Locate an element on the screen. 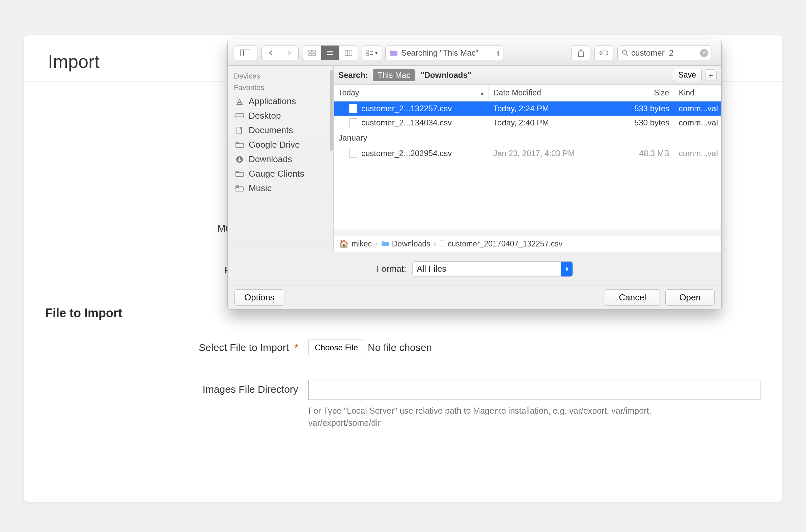 The height and width of the screenshot is (532, 806). format-value: All Files is located at coordinates (432, 269).